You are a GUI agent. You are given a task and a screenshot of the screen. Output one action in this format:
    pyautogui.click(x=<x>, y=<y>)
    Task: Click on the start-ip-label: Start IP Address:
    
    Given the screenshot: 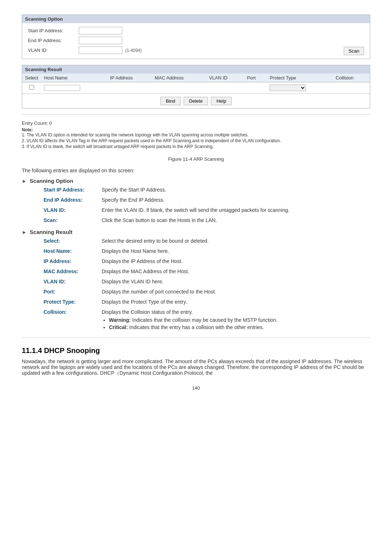 What is the action you would take?
    pyautogui.click(x=53, y=30)
    